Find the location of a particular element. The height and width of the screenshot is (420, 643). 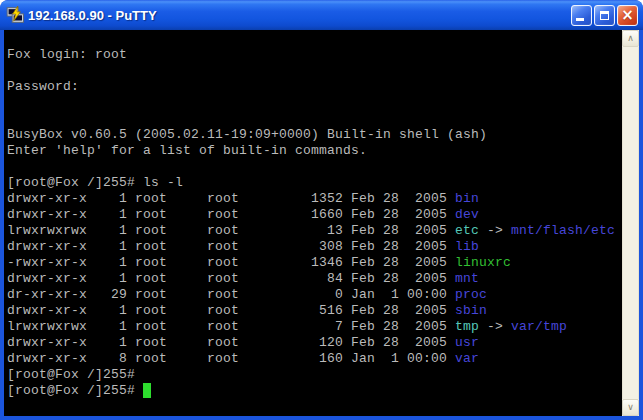

minimize-icon is located at coordinates (580, 20).